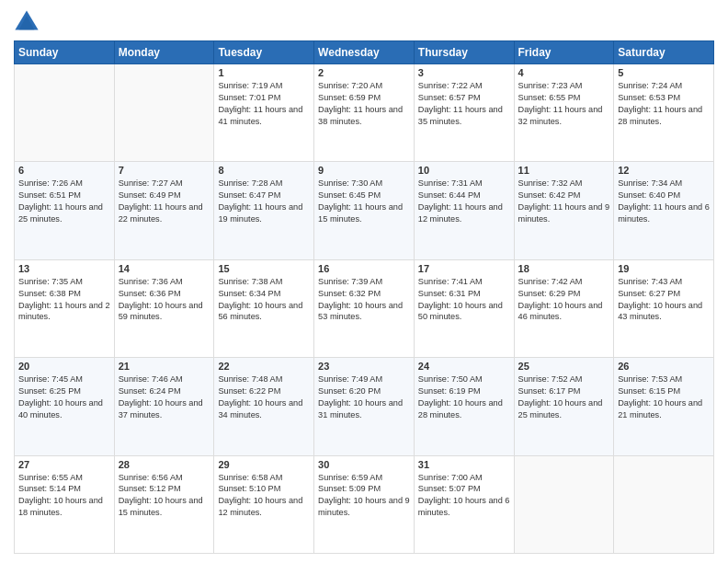 This screenshot has width=728, height=563. Describe the element at coordinates (364, 300) in the screenshot. I see `day-info: Sunrise: 7:39 AM Sunset: 6:32 PM Dayligh…` at that location.